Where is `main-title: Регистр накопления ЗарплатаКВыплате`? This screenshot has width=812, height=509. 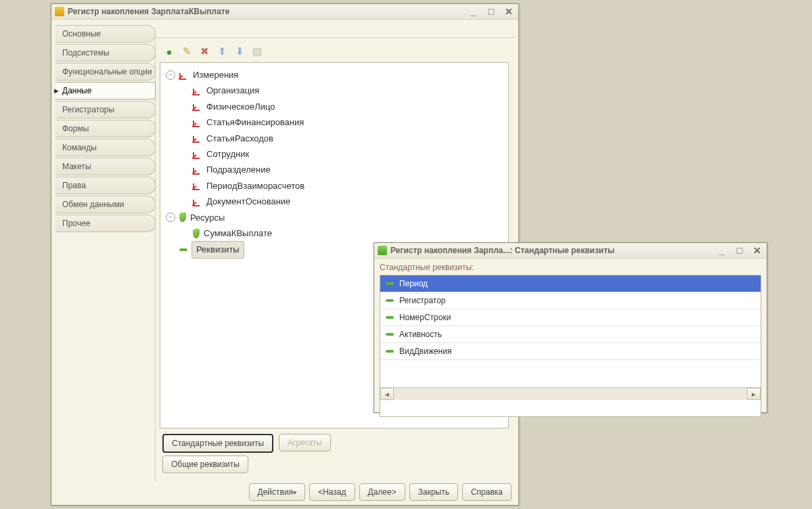 main-title: Регистр накопления ЗарплатаКВыплате is located at coordinates (267, 12).